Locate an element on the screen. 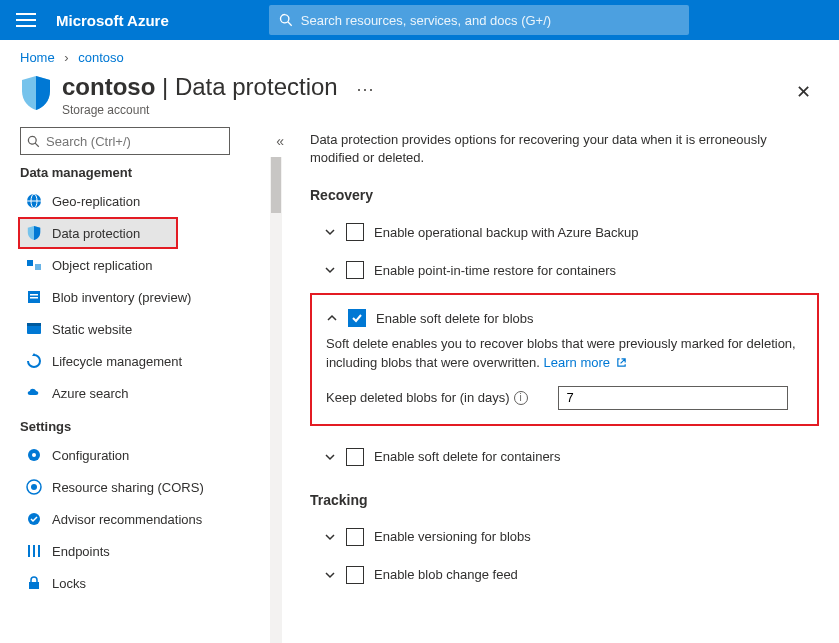 The image size is (839, 643). sidebar-search is located at coordinates (125, 141).